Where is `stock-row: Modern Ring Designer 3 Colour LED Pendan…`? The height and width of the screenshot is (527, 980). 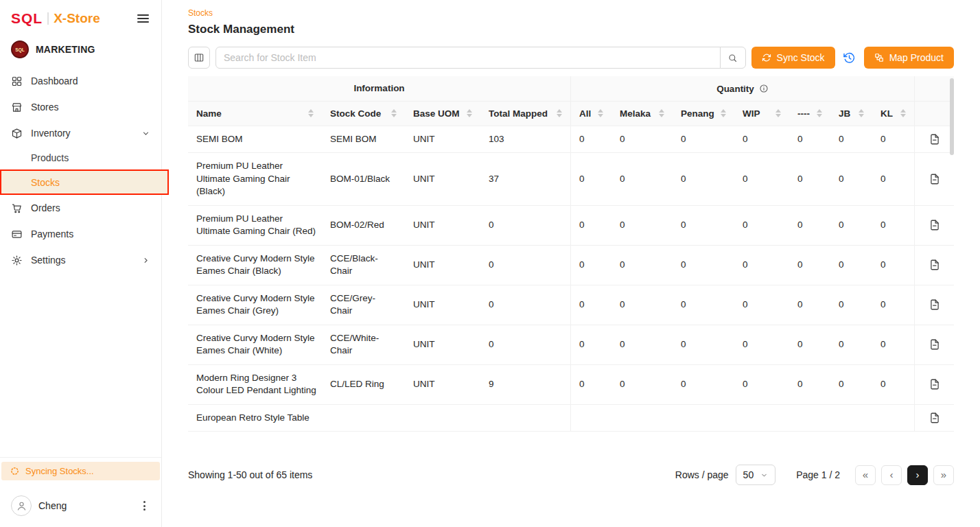 stock-row: Modern Ring Designer 3 Colour LED Pendan… is located at coordinates (571, 385).